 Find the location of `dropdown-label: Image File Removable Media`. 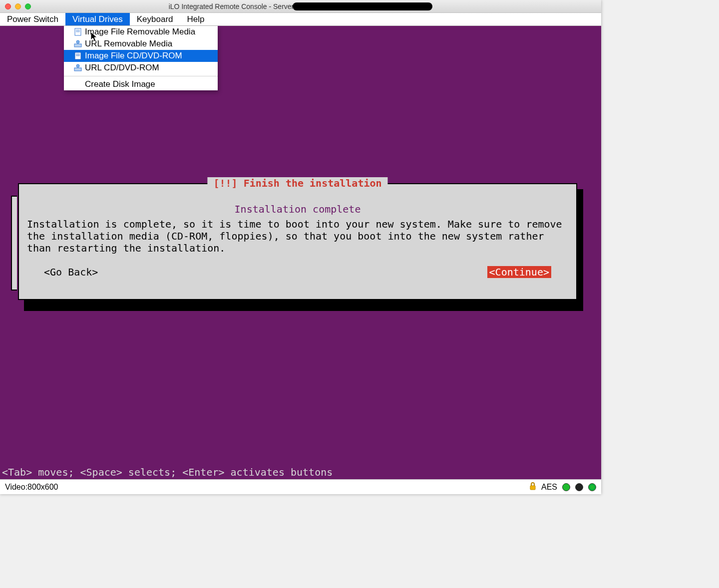

dropdown-label: Image File Removable Media is located at coordinates (140, 32).